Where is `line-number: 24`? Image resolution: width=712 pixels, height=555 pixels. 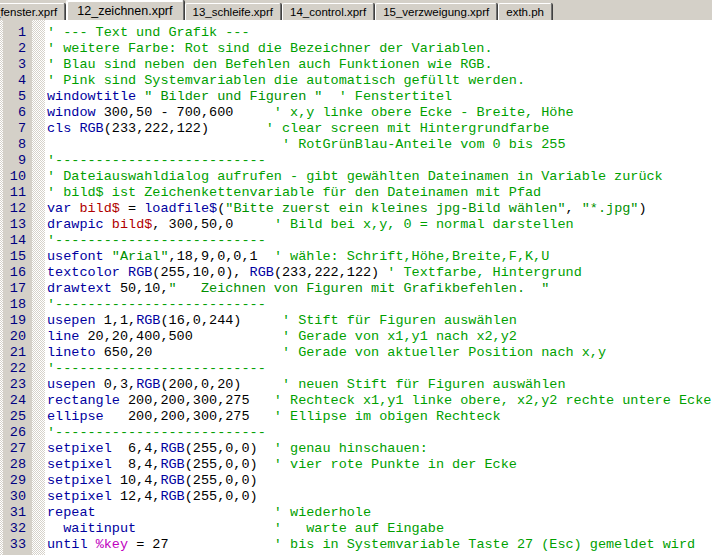 line-number: 24 is located at coordinates (16, 401).